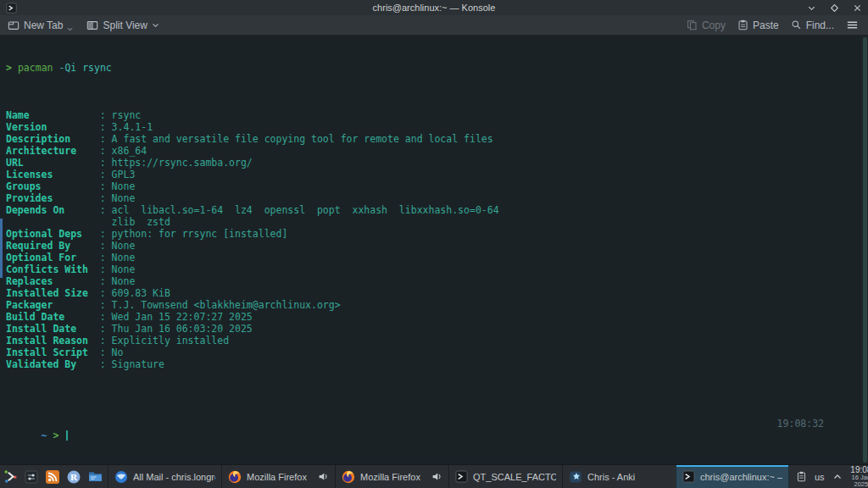  What do you see at coordinates (437, 151) in the screenshot?
I see `output-row: Architecture: x86_64` at bounding box center [437, 151].